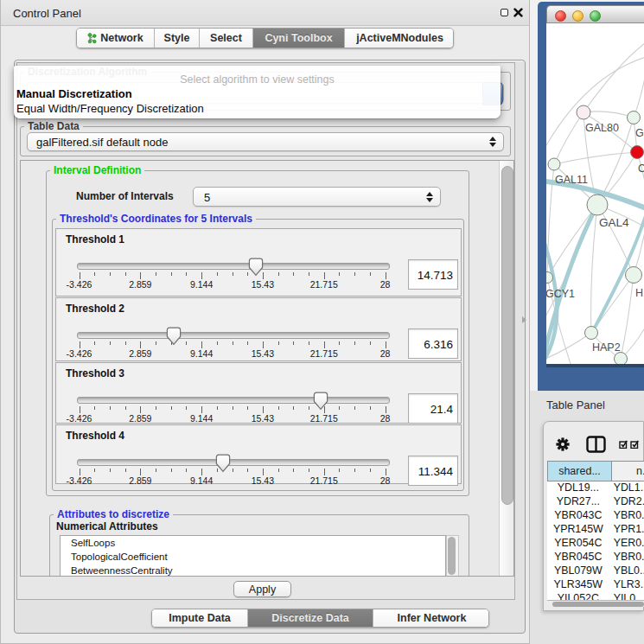  Describe the element at coordinates (638, 152) in the screenshot. I see `network-node-c1` at that location.